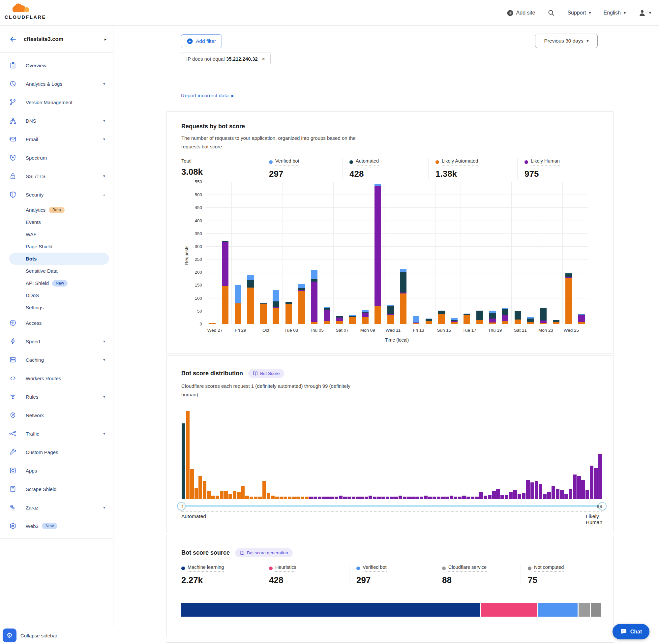  What do you see at coordinates (56, 434) in the screenshot?
I see `sidebar-item-traffic: Traffic▾` at bounding box center [56, 434].